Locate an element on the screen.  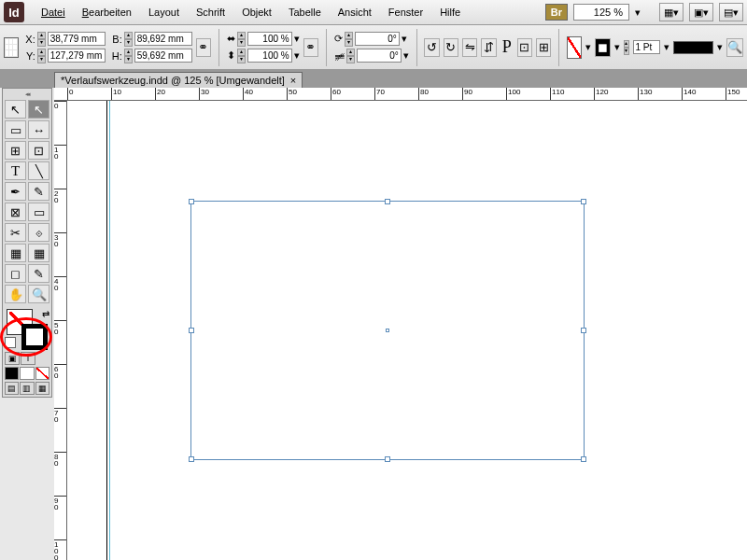
flip-h-icon: ⇋ is located at coordinates (470, 48).